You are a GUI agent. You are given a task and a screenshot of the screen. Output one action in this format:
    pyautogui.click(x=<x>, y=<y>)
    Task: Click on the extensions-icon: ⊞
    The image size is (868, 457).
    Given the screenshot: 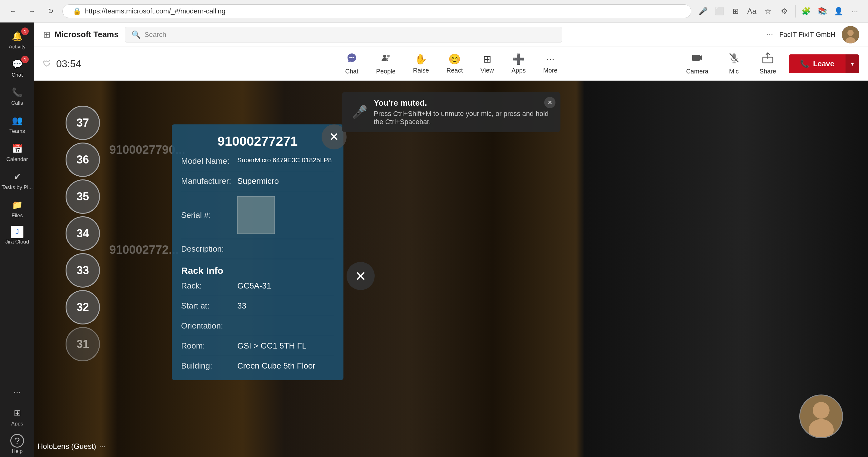 What is the action you would take?
    pyautogui.click(x=736, y=11)
    